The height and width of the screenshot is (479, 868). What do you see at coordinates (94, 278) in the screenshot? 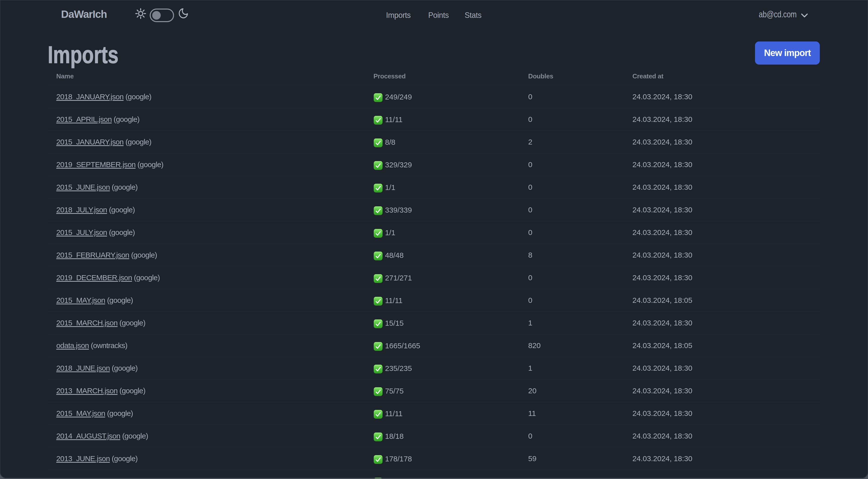
I see `file-link: 2019_DECEMBER.json` at bounding box center [94, 278].